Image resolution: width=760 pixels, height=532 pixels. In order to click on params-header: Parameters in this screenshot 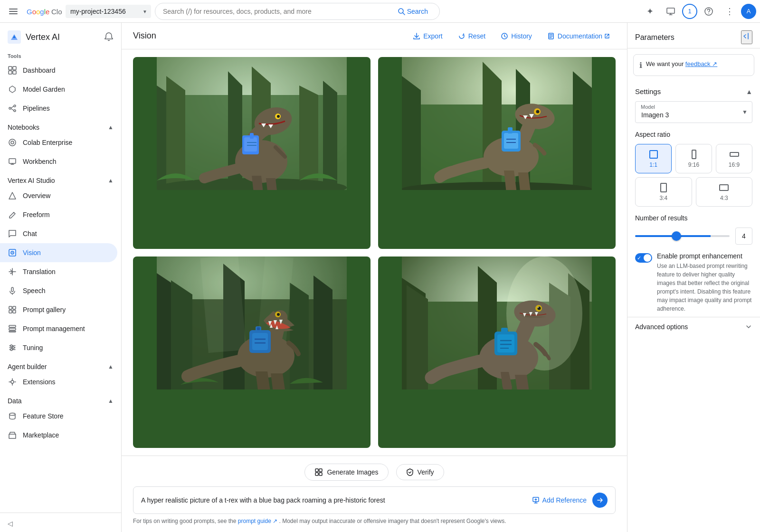, I will do `click(694, 36)`.